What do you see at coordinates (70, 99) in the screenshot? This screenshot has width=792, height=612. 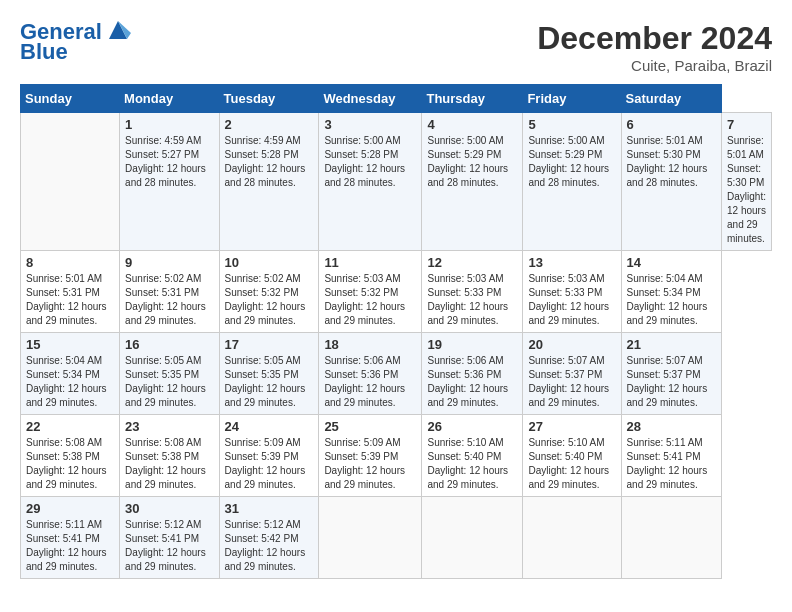 I see `weekday-header: Sunday` at bounding box center [70, 99].